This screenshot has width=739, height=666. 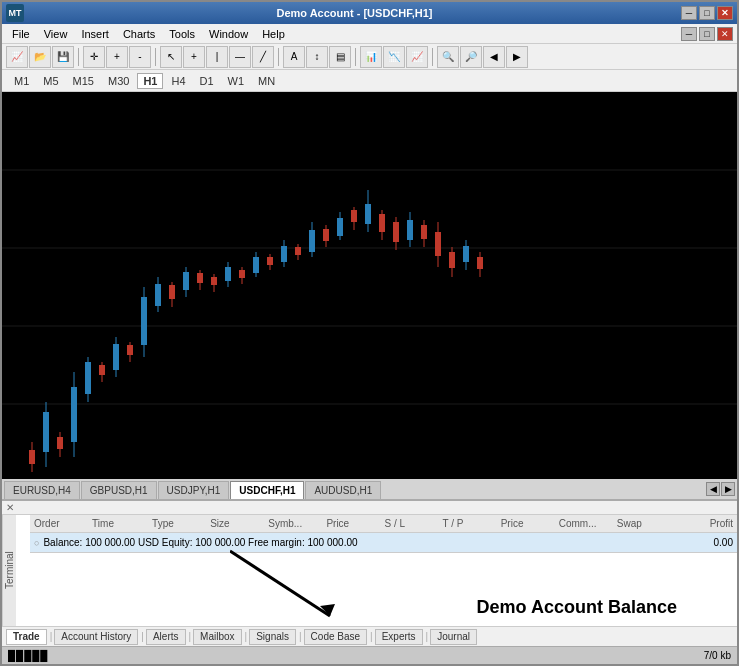 I want to click on chart-tab-usdchf: USDCHF,H1, so click(x=267, y=490).